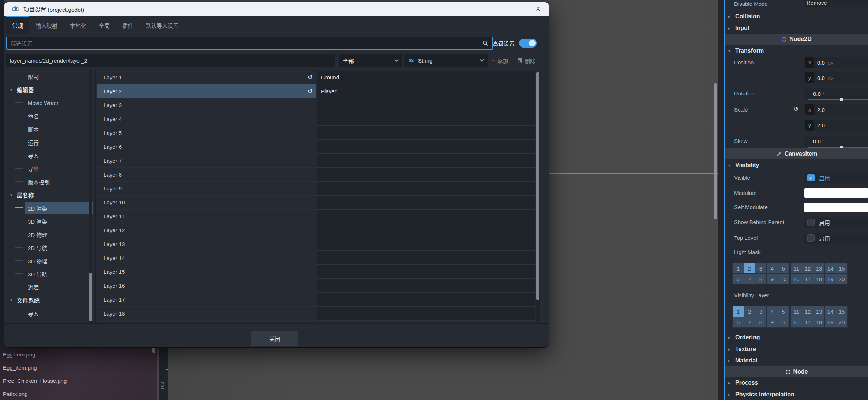  I want to click on layer-value-cell: Ground, so click(426, 78).